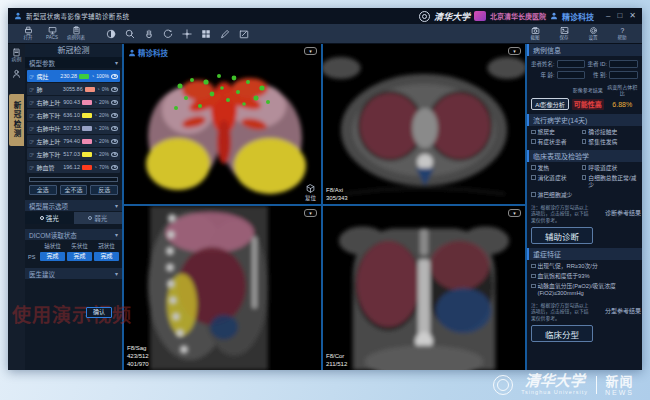 The height and width of the screenshot is (400, 650). I want to click on assist-diagnosis-button: 辅助诊断, so click(562, 236).